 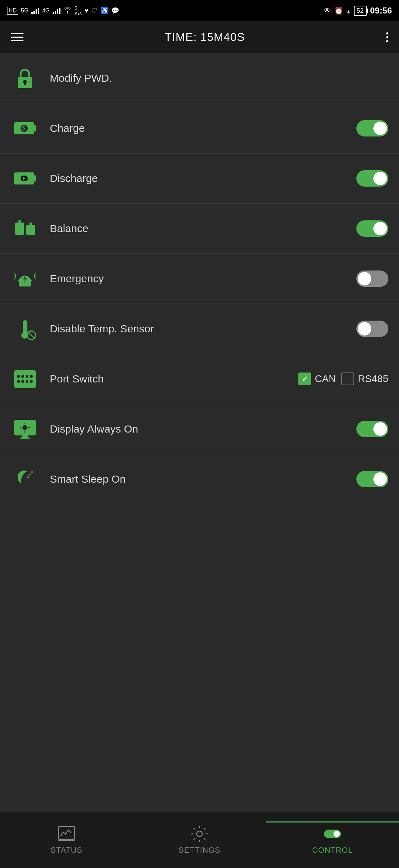 What do you see at coordinates (200, 429) in the screenshot?
I see `menu-item-display-always-on: Display Always On` at bounding box center [200, 429].